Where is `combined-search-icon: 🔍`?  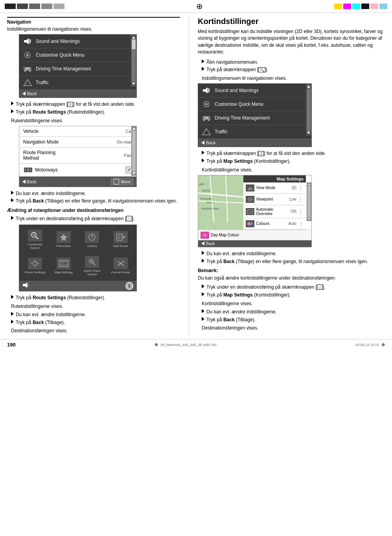 combined-search-icon: 🔍 is located at coordinates (35, 236).